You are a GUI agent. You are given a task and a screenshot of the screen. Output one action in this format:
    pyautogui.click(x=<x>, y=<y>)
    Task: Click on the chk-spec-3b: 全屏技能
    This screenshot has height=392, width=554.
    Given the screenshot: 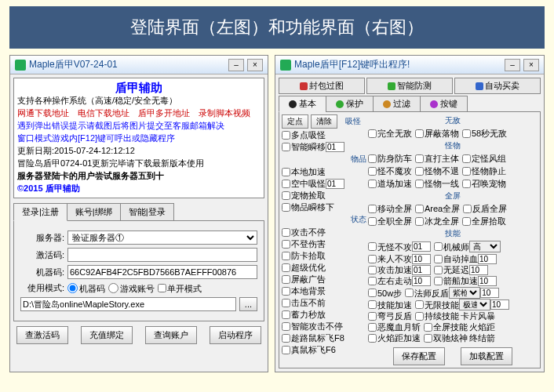 What is the action you would take?
    pyautogui.click(x=446, y=327)
    